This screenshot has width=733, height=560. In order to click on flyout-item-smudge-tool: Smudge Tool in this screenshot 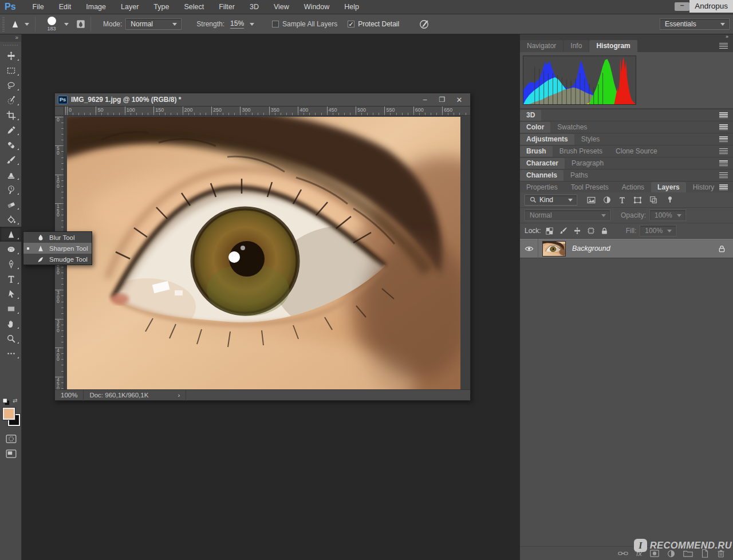, I will do `click(57, 259)`.